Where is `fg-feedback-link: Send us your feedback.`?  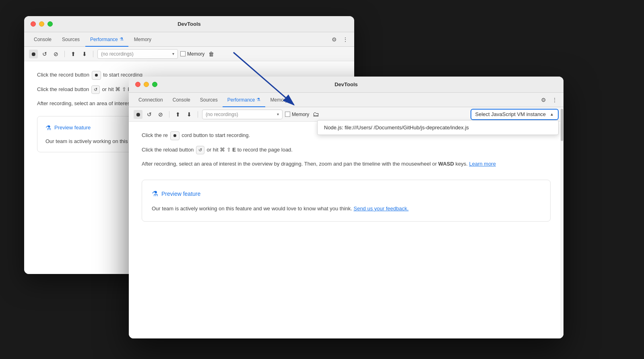
fg-feedback-link: Send us your feedback. is located at coordinates (381, 209).